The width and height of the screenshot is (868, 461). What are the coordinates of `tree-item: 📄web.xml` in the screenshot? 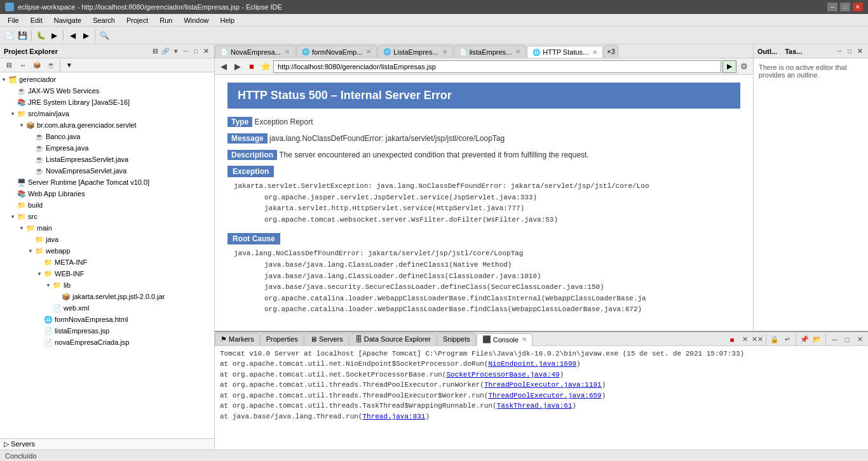 It's located at (107, 308).